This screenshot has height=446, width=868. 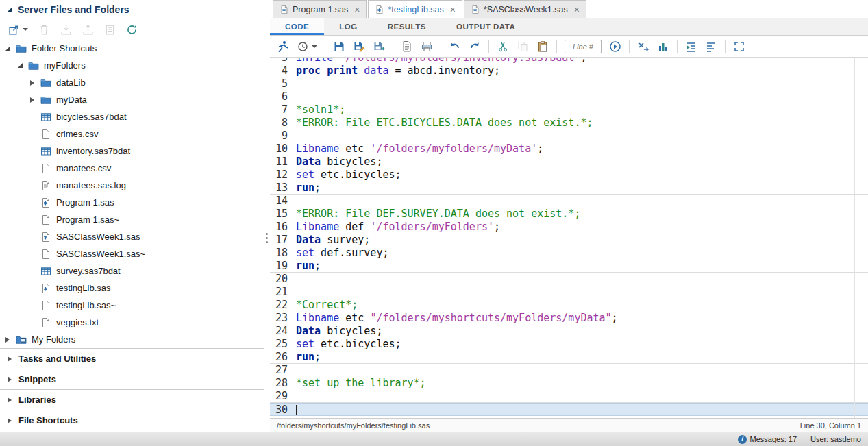 I want to click on code-text: Data bicycles;, so click(x=338, y=162).